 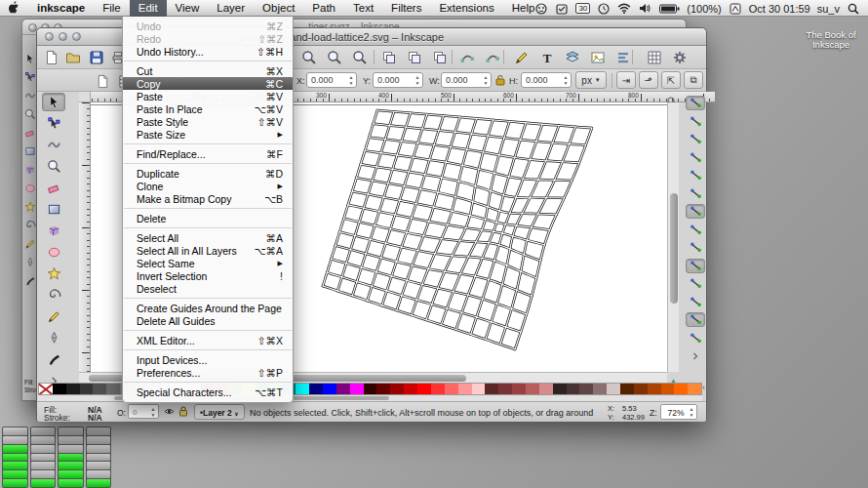 I want to click on box3d-tool-button, so click(x=54, y=230).